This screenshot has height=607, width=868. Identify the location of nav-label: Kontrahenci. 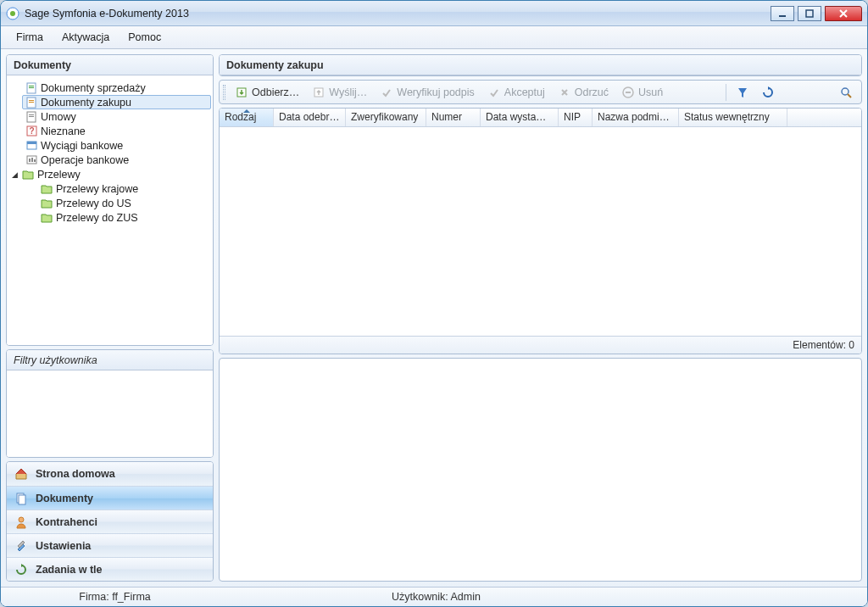
(66, 522).